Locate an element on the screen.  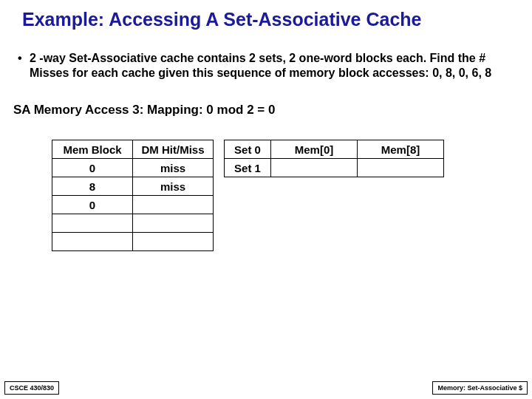
t1-header-memblock: Mem Block is located at coordinates (93, 149).